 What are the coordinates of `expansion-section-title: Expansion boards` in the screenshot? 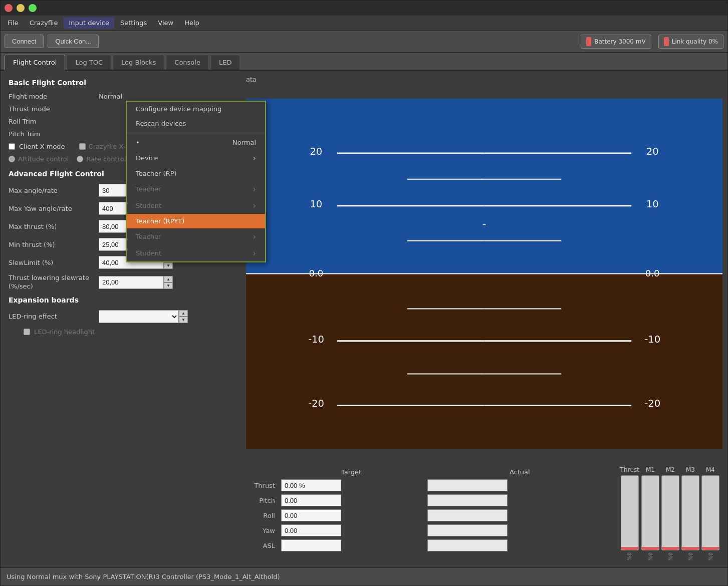 It's located at (123, 300).